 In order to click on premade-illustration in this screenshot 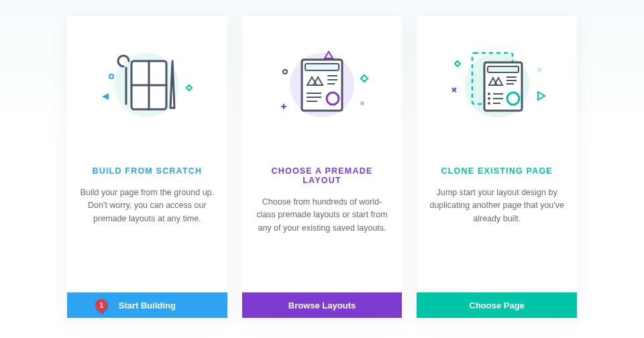, I will do `click(322, 83)`.